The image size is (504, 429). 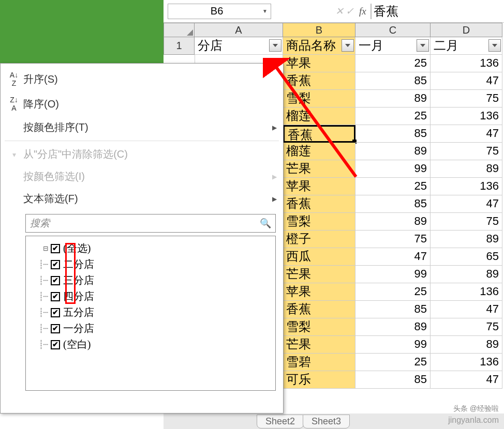 I want to click on fx-icon: fx, so click(x=363, y=11).